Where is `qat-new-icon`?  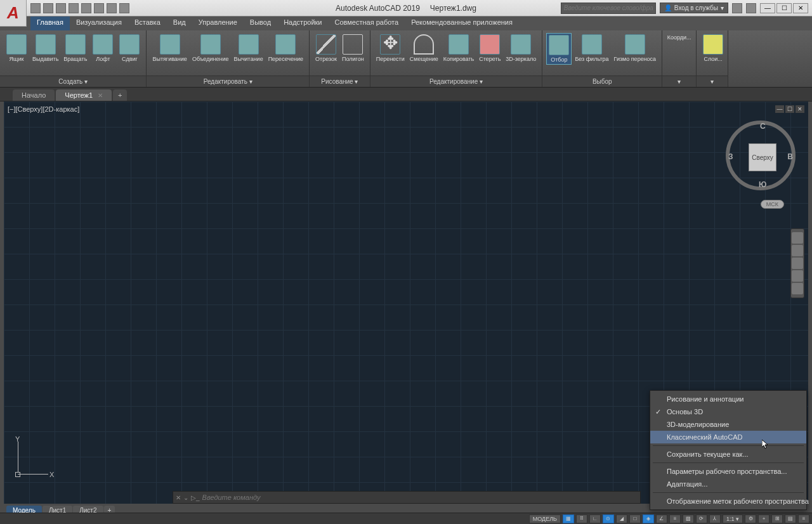
qat-new-icon is located at coordinates (36, 8).